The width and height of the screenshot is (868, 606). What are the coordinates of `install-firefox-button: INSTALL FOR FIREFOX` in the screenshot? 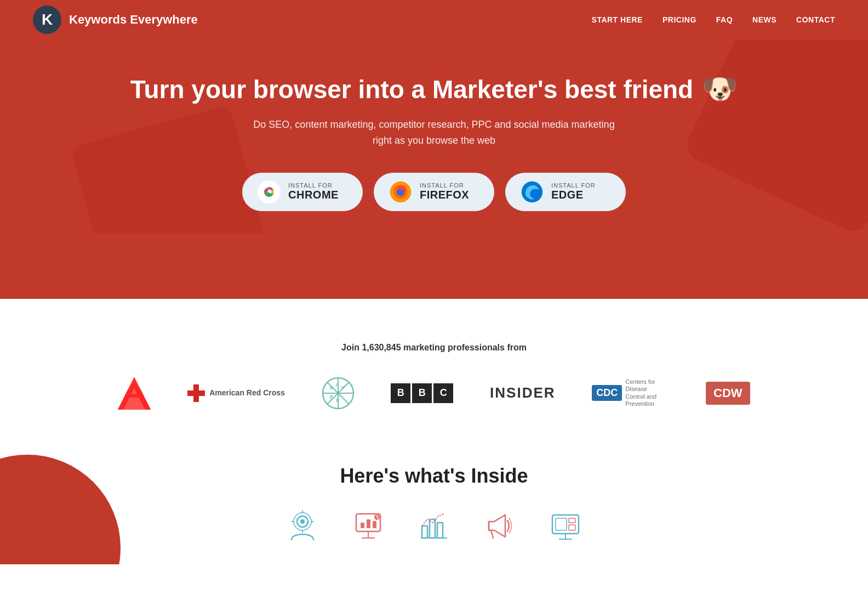 It's located at (434, 192).